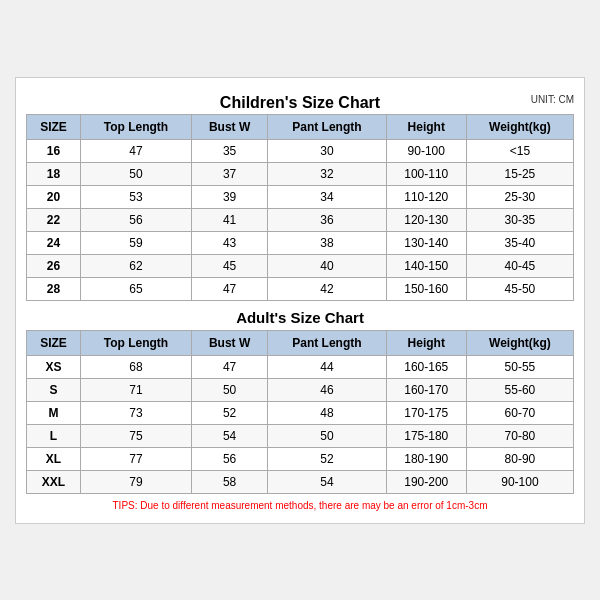 This screenshot has width=600, height=600. I want to click on table-cell: 110-120, so click(426, 196).